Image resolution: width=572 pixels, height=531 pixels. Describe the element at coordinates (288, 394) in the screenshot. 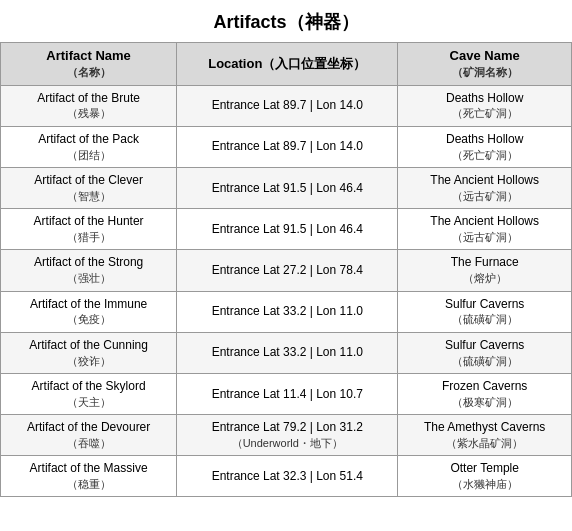

I see `location-cell: Entrance Lat 11.4 | Lon 10.7` at that location.